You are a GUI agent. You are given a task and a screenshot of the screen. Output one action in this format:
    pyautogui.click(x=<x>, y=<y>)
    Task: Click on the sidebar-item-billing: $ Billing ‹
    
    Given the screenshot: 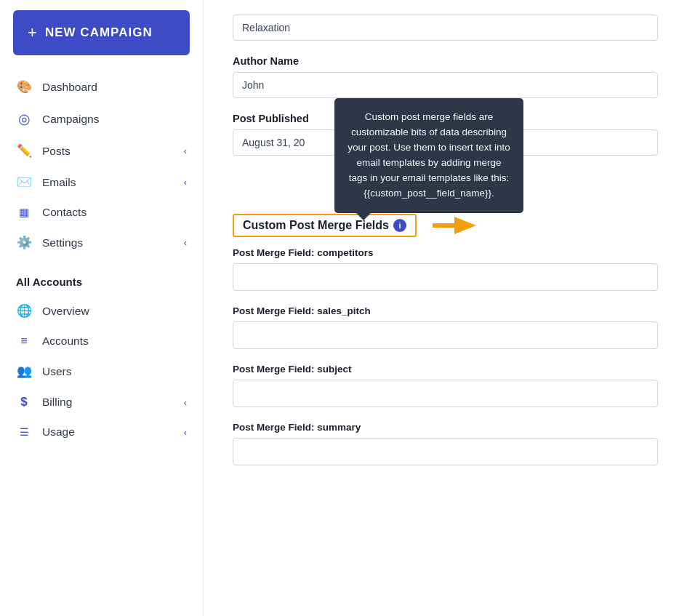 What is the action you would take?
    pyautogui.click(x=102, y=402)
    